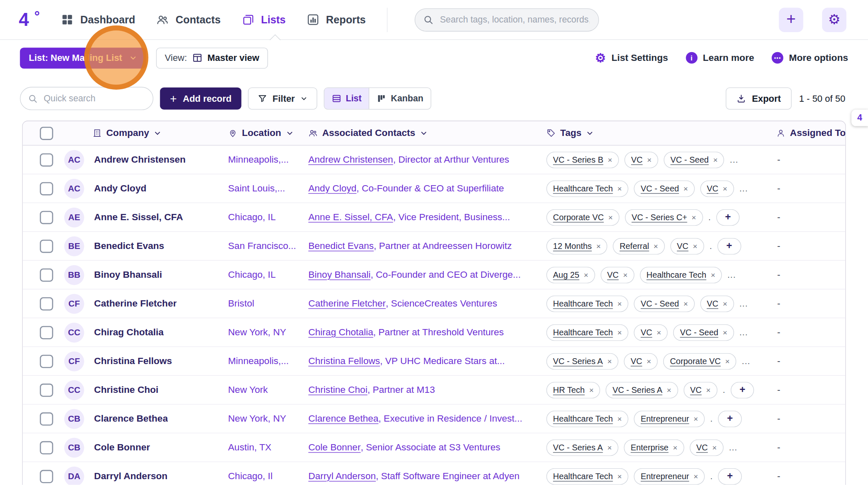  What do you see at coordinates (573, 390) in the screenshot?
I see `tag-chip: HR Tech×` at bounding box center [573, 390].